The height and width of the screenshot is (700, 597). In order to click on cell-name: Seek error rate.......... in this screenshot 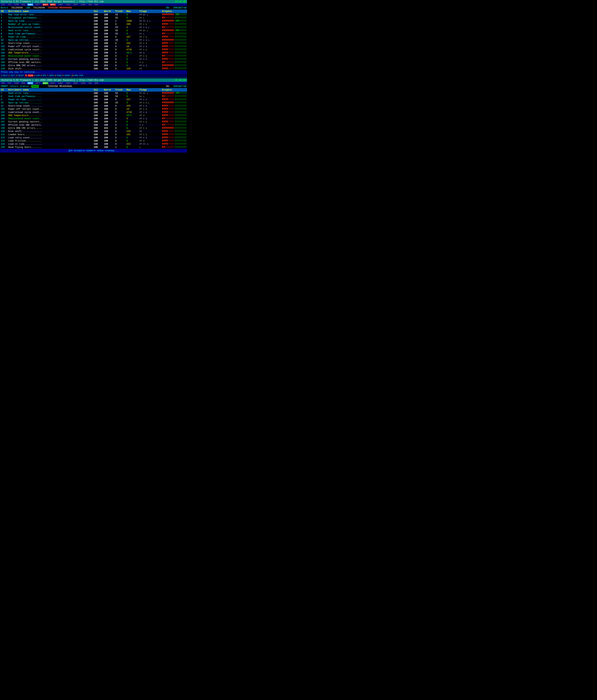, I will do `click(51, 93)`.